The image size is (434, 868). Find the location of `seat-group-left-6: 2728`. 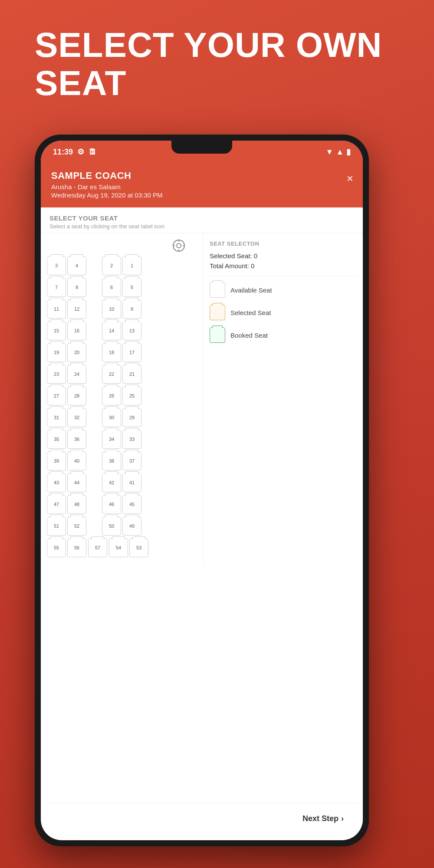

seat-group-left-6: 2728 is located at coordinates (67, 396).